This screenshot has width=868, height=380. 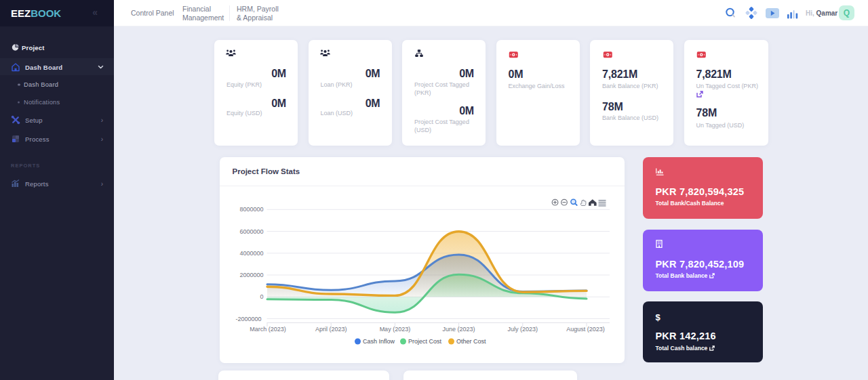 I want to click on svg-text: 6000000, so click(x=251, y=232).